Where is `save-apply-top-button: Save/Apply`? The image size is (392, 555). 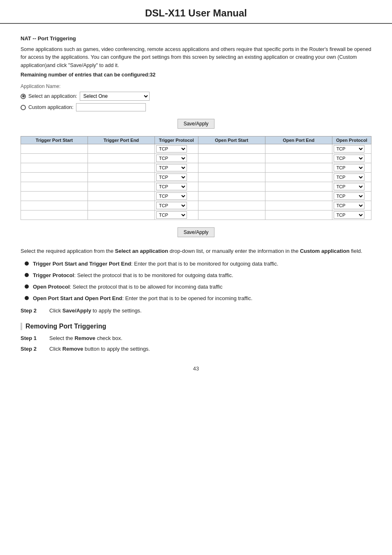
save-apply-top-button: Save/Apply is located at coordinates (196, 124).